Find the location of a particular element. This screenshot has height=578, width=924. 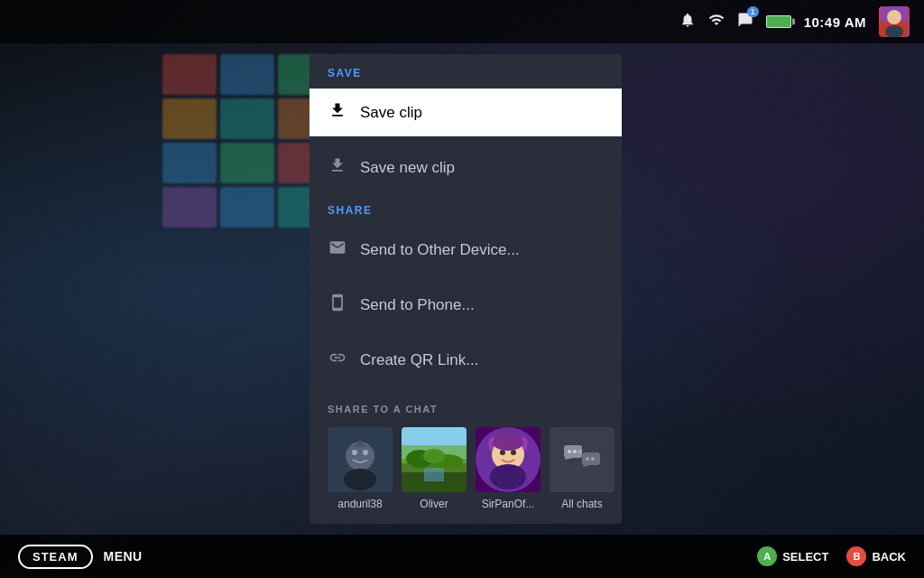

save-clip-label: Save clip is located at coordinates (392, 113).